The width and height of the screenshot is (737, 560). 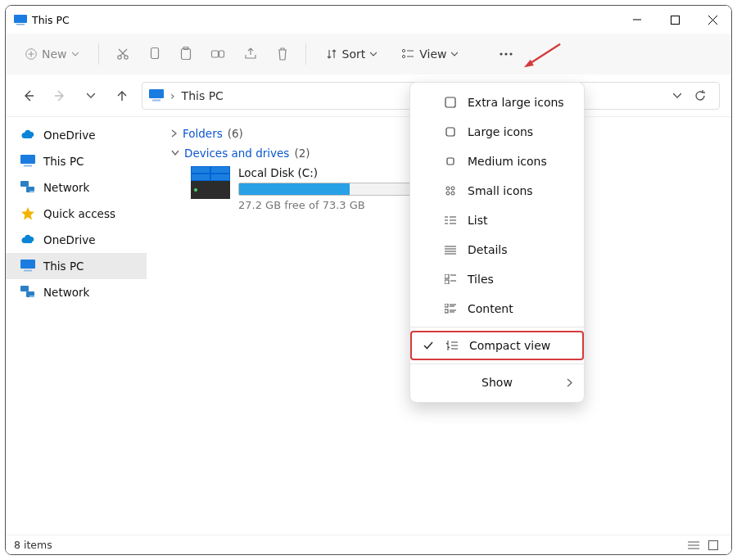 I want to click on view-option-large-icons: Large icons, so click(x=497, y=132).